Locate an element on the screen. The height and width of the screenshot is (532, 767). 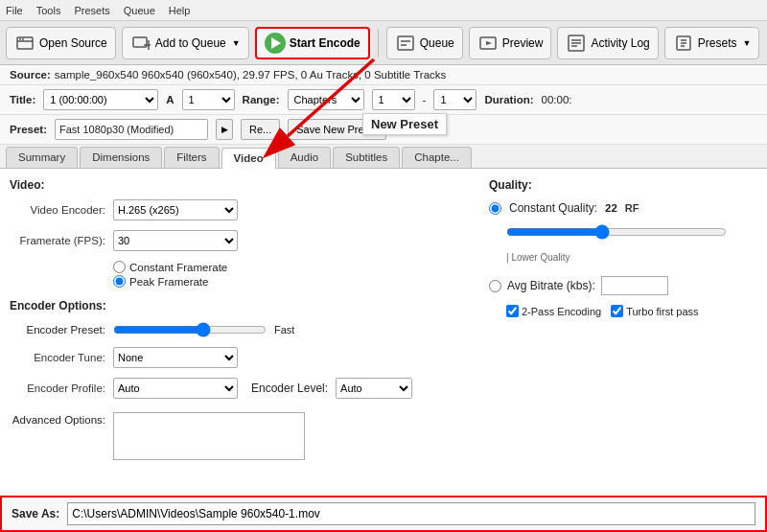
preset-label: Preset: is located at coordinates (29, 129).